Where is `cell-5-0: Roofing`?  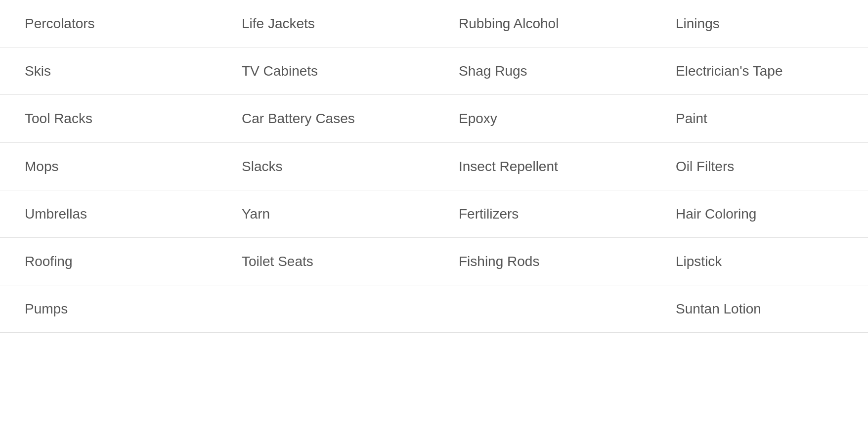 cell-5-0: Roofing is located at coordinates (109, 261).